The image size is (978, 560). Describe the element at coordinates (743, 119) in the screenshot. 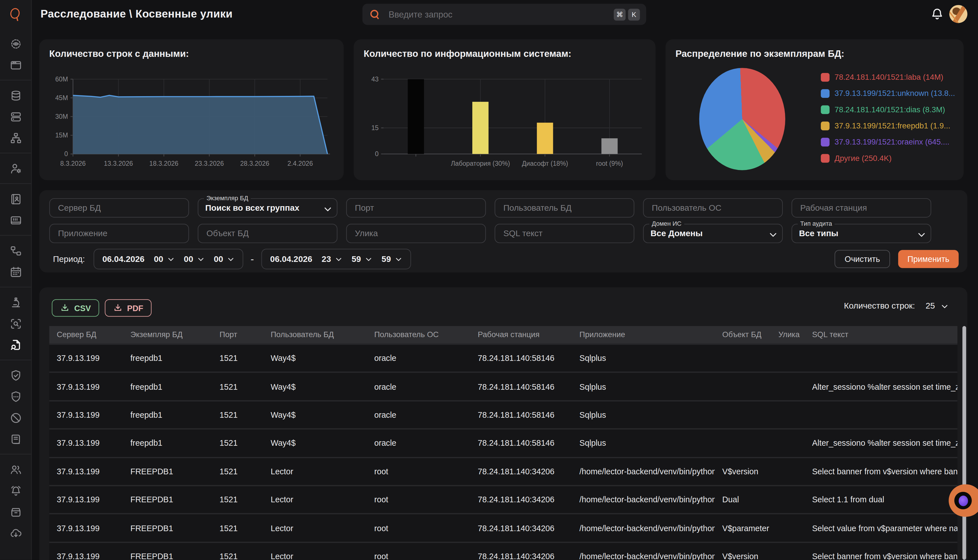

I see `pie-chart` at that location.